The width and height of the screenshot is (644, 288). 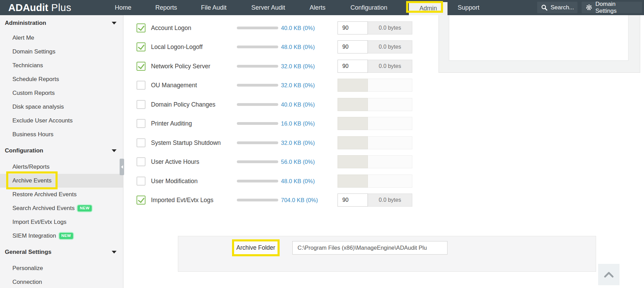 What do you see at coordinates (318, 8) in the screenshot?
I see `nav-item-label: Alerts` at bounding box center [318, 8].